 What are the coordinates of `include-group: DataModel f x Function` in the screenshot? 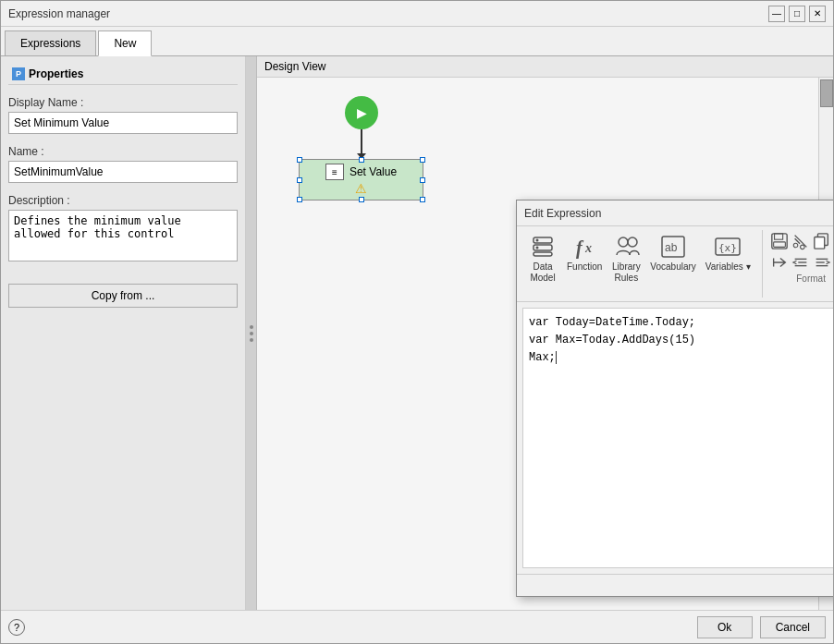 It's located at (644, 264).